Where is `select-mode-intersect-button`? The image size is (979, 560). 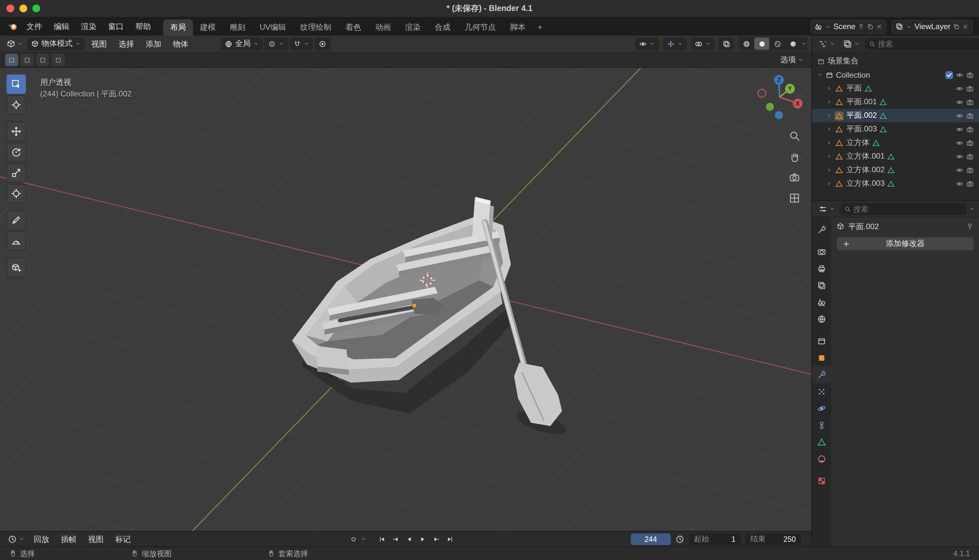
select-mode-intersect-button is located at coordinates (58, 60).